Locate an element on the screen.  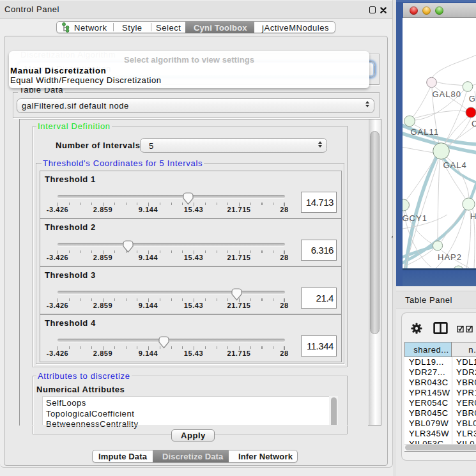
svg-text: GAL80 is located at coordinates (447, 95).